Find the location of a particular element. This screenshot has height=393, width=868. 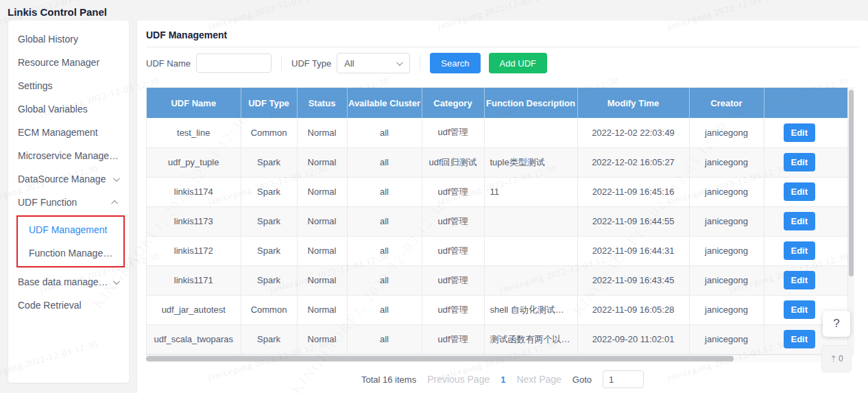

udf-type-select: All is located at coordinates (373, 63).